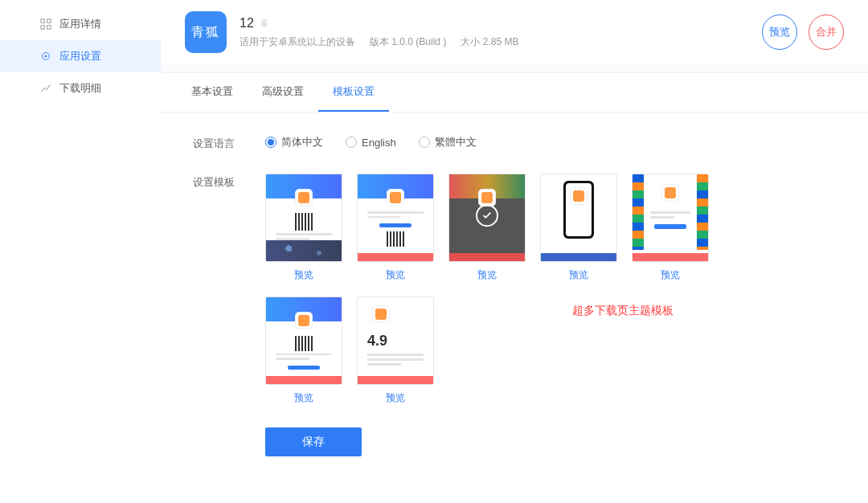  I want to click on nav-app-detail: 应用详情, so click(80, 24).